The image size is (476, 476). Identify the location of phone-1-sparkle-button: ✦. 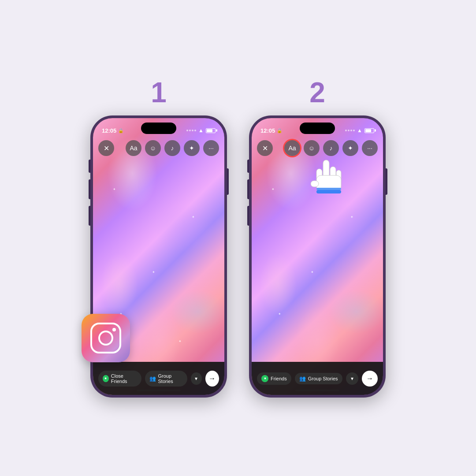
(192, 148).